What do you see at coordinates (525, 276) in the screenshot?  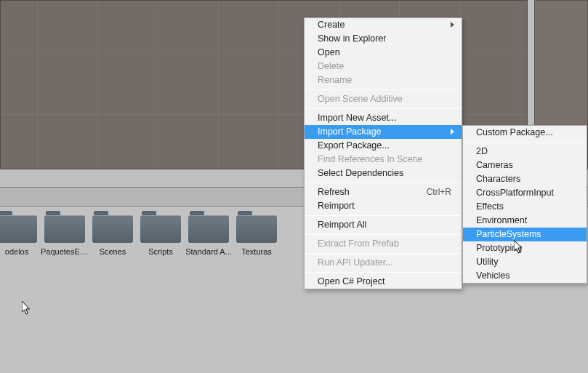 I see `submenu-vehicles: Vehicles` at bounding box center [525, 276].